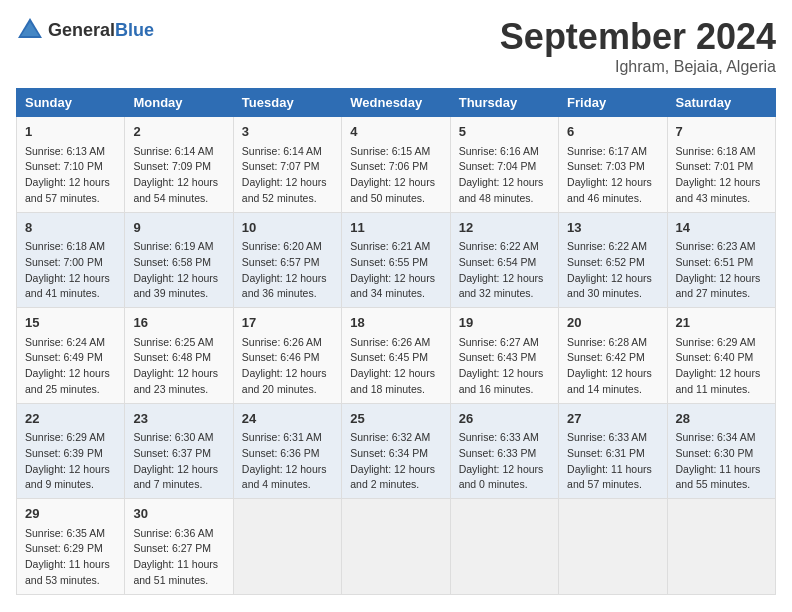 This screenshot has width=792, height=612. I want to click on sunset-text: Sunset: 6:52 PM, so click(606, 262).